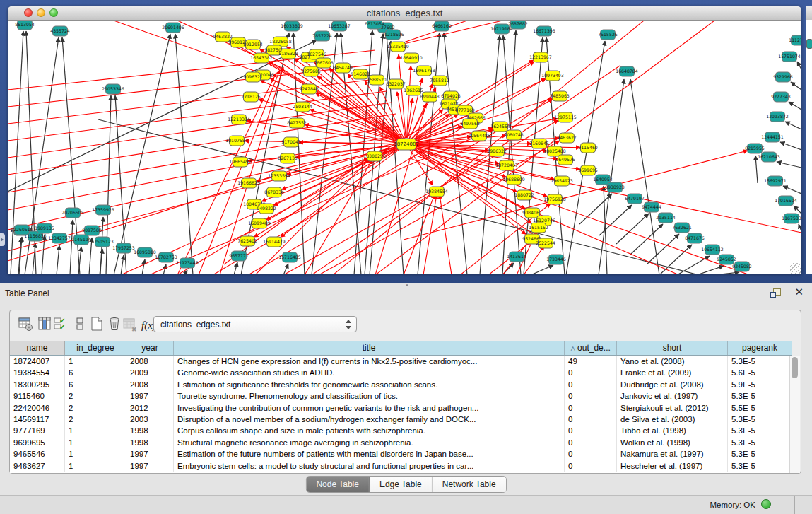 The height and width of the screenshot is (514, 812). I want to click on cell-title: Tourette syndrome. Phenomenology and cla…, so click(369, 396).